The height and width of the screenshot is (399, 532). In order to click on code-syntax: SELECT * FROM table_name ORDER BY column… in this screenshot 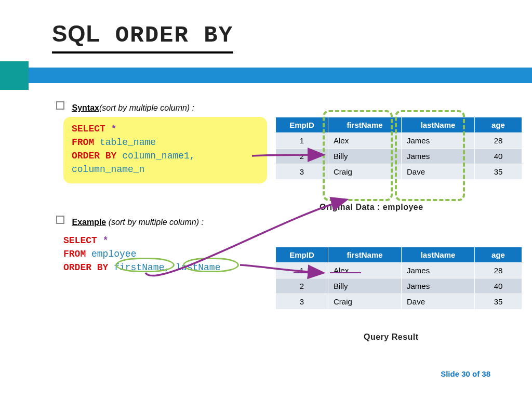, I will do `click(165, 150)`.